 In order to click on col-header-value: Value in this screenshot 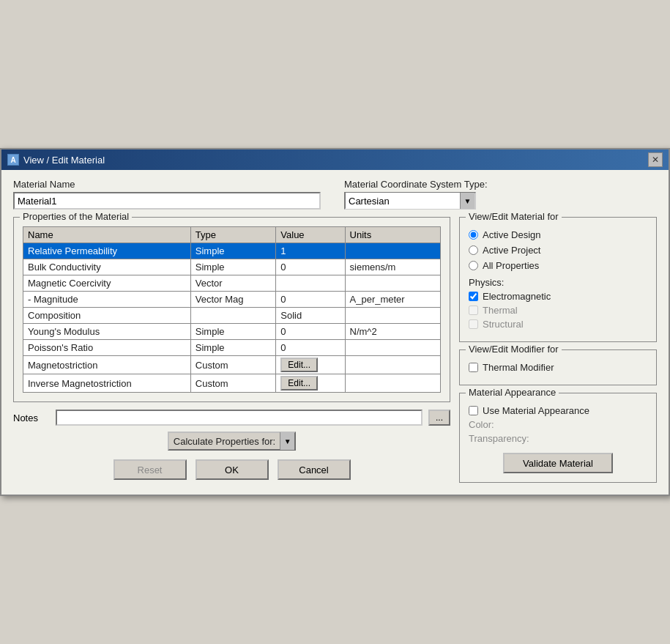, I will do `click(310, 235)`.